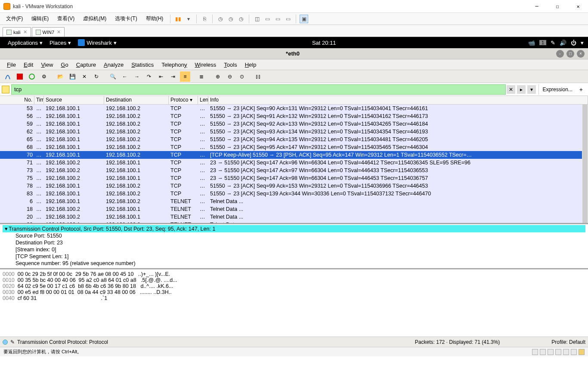 The width and height of the screenshot is (588, 383). Describe the element at coordinates (288, 19) in the screenshot. I see `stretch-icon: ▭` at that location.